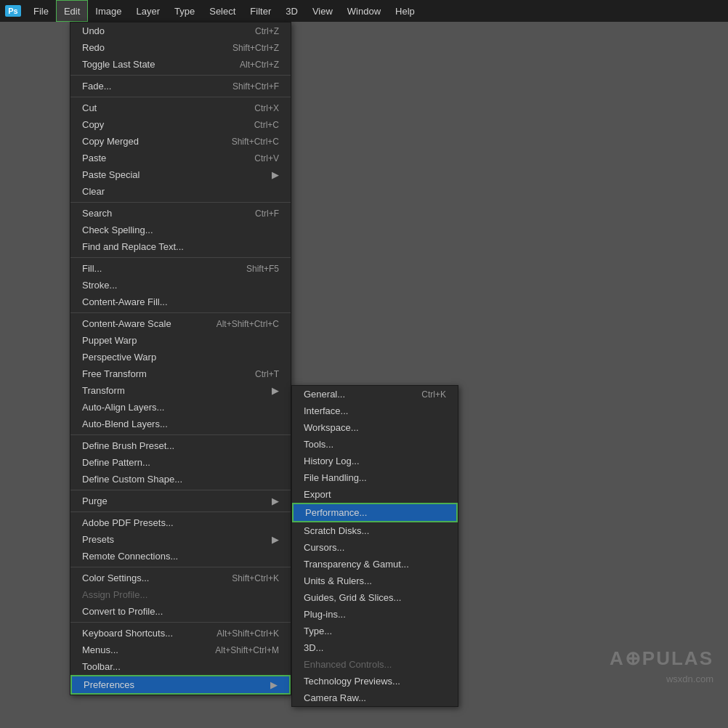 The height and width of the screenshot is (728, 728). Describe the element at coordinates (180, 357) in the screenshot. I see `menu-perspective-warp: Perspective Warp` at that location.